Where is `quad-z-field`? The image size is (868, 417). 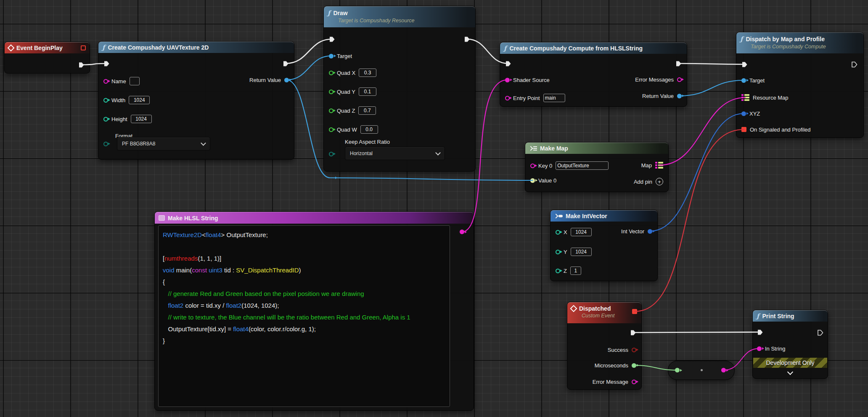 quad-z-field is located at coordinates (367, 111).